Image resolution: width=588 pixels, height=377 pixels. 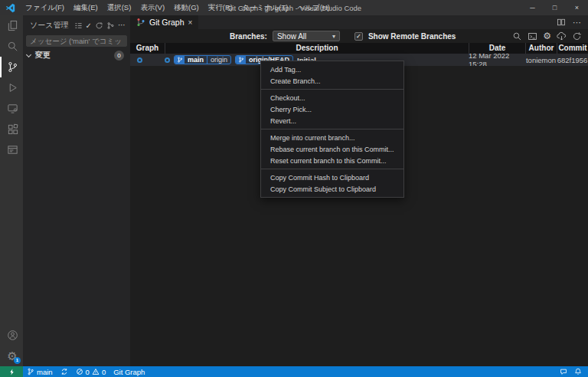 I want to click on menu-item-add-tag: Add Tag..., so click(x=332, y=69).